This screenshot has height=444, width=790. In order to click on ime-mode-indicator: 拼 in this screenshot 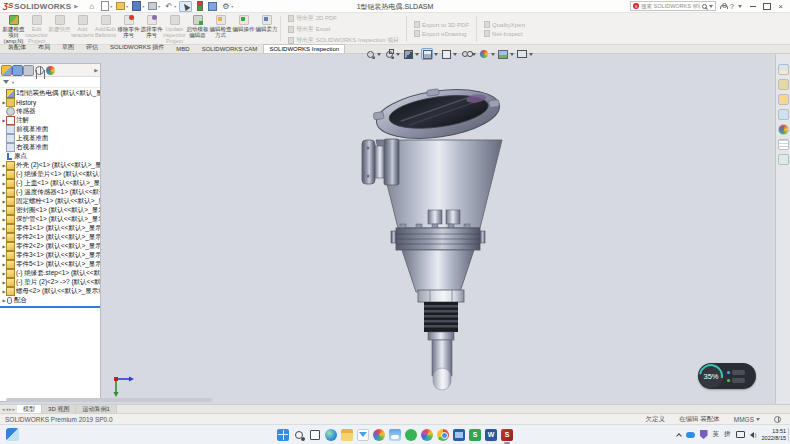, I will do `click(728, 434)`.